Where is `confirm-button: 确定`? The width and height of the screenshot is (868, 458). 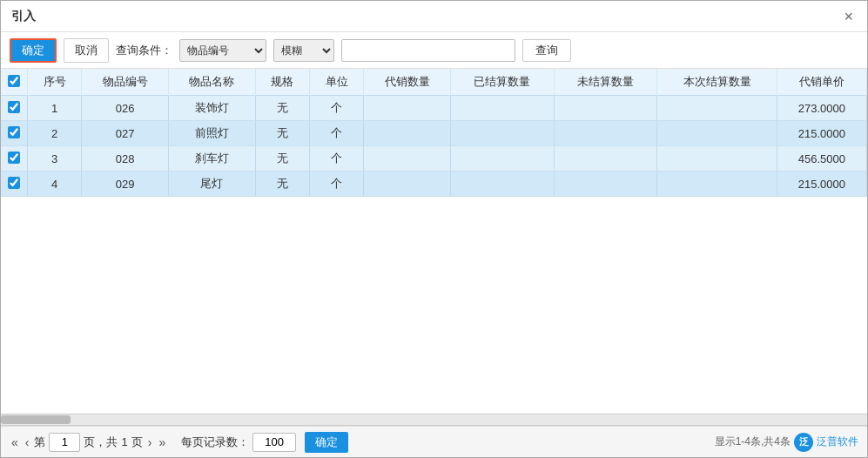 confirm-button: 确定 is located at coordinates (33, 51).